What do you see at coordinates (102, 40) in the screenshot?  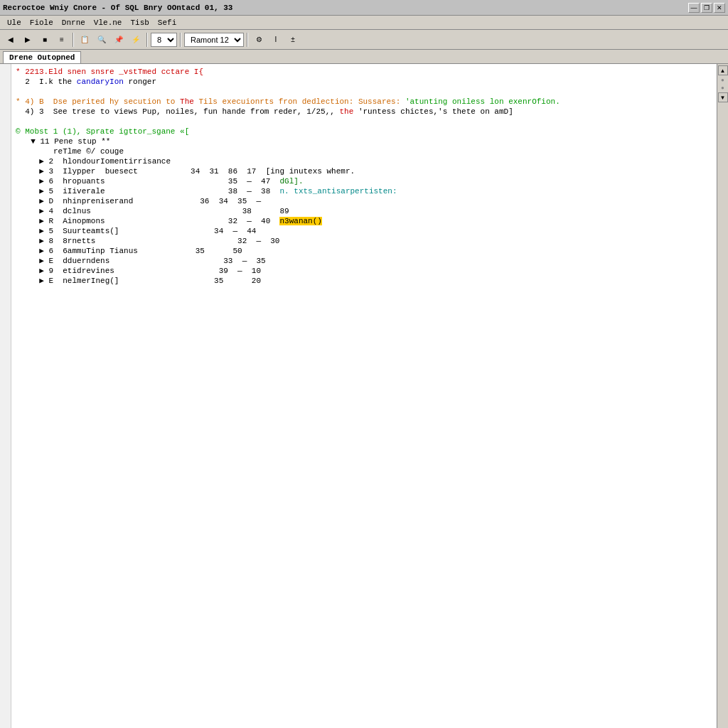 I see `toolbar-btn-6: 🔍` at bounding box center [102, 40].